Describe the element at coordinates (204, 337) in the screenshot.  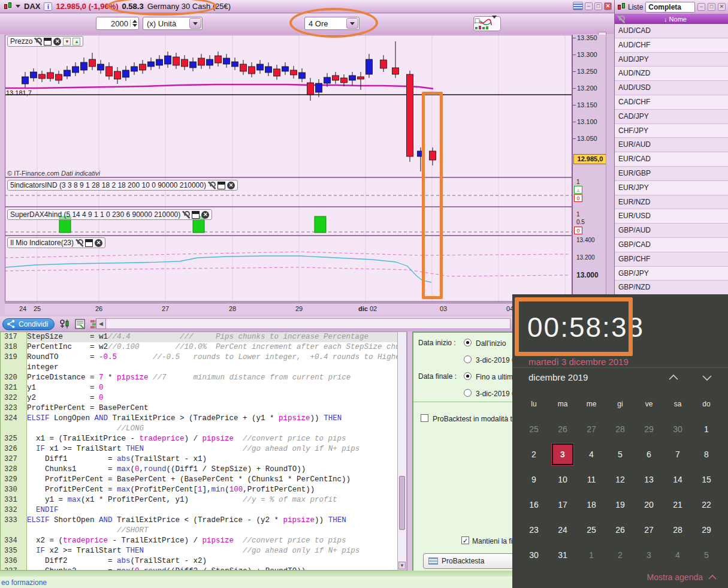
I see `code-line: 317StepSize = w1//4.4 /// Pips chunks to…` at that location.